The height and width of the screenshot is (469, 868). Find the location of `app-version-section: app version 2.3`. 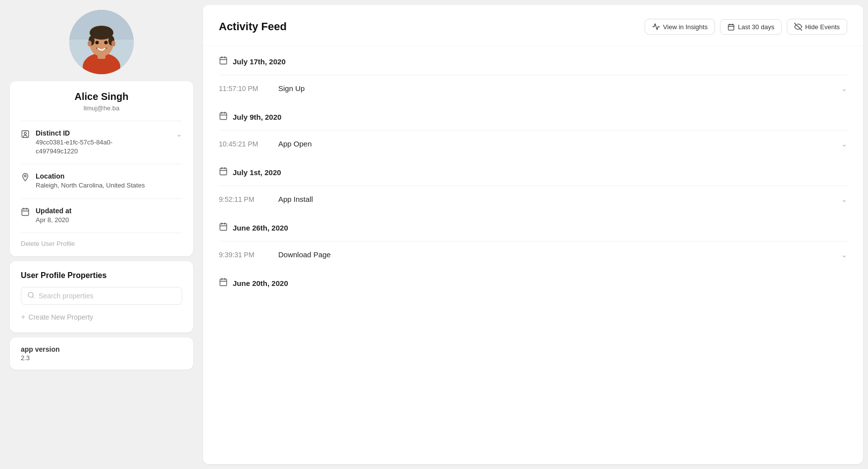

app-version-section: app version 2.3 is located at coordinates (102, 353).